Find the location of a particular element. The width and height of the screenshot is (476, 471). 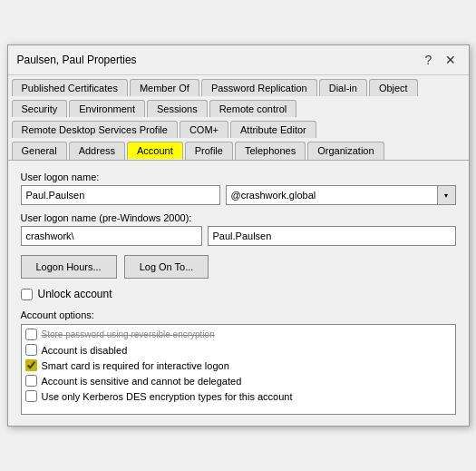

logon-to-button: Log On To... is located at coordinates (167, 267).